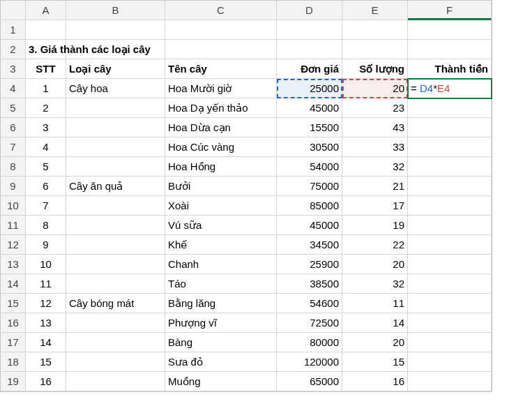  What do you see at coordinates (310, 343) in the screenshot?
I see `cell-dongia: 80000` at bounding box center [310, 343].